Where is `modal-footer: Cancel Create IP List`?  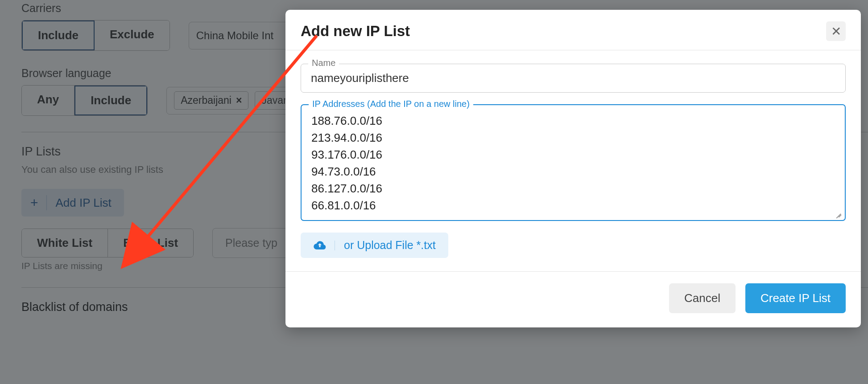
modal-footer: Cancel Create IP List is located at coordinates (573, 299).